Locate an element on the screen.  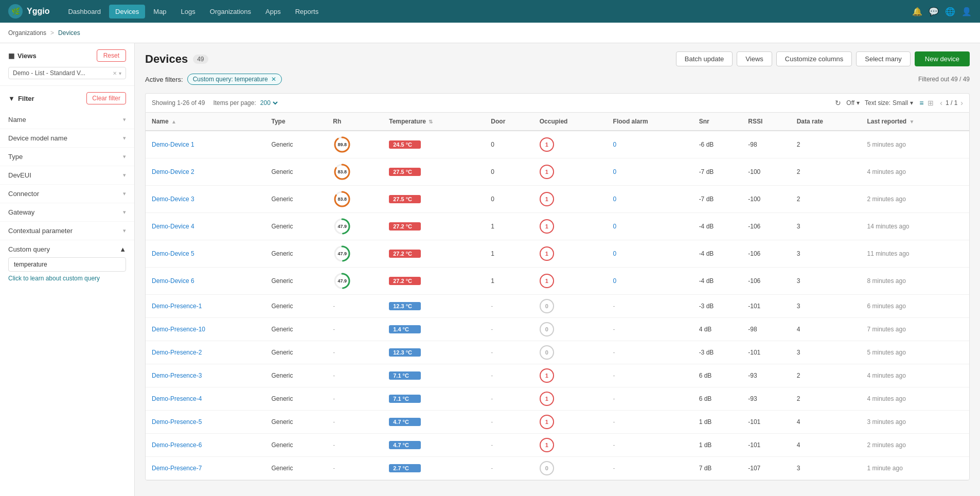
table-row: Demo-Device 6 Generic 47.9 27.2 °C 1 1 0… is located at coordinates (558, 281).